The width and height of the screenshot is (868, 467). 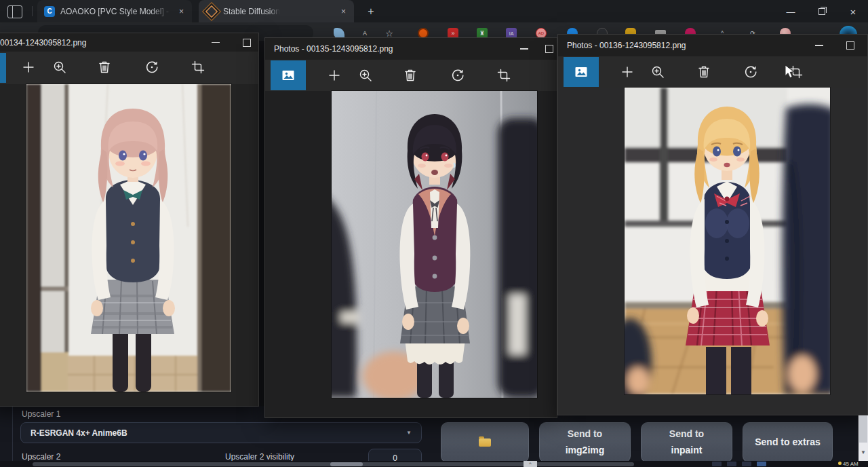 What do you see at coordinates (41, 414) in the screenshot?
I see `upscaler1-label: Upscaler 1` at bounding box center [41, 414].